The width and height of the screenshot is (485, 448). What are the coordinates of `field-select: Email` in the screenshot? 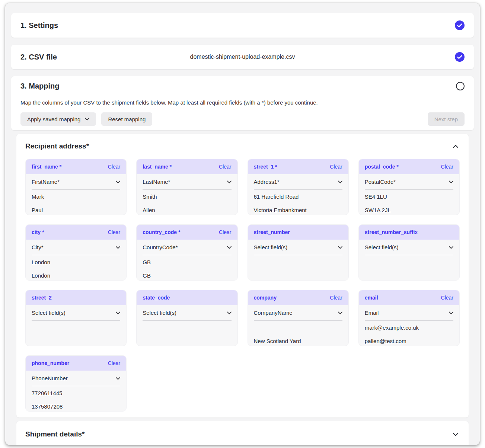 It's located at (409, 313).